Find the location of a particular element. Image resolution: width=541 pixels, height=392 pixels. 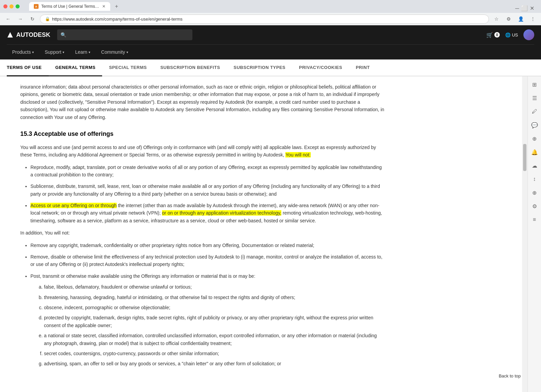

list-item: protected by copyright, trademark, desig… is located at coordinates (215, 322).